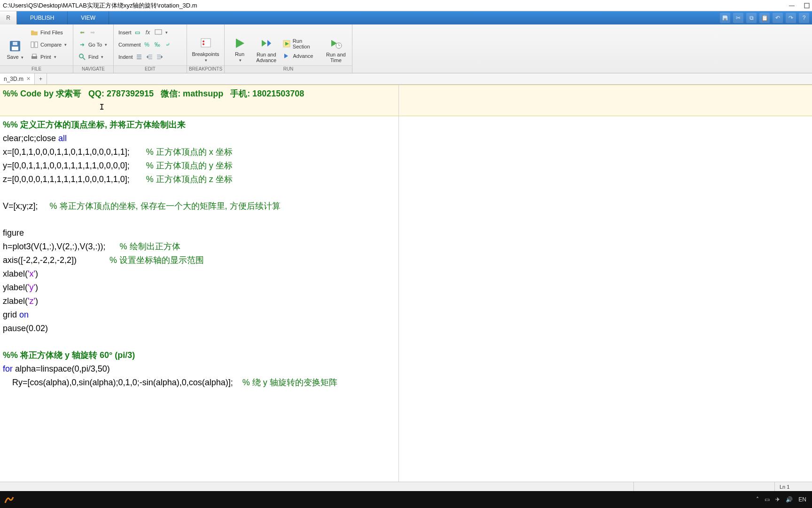  I want to click on code-text: figure, so click(13, 233).